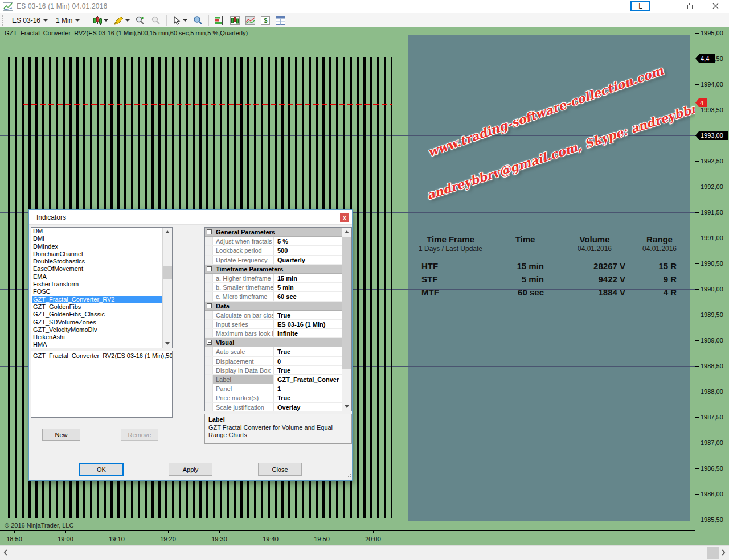  I want to click on indicator-list-item: HMA, so click(97, 345).